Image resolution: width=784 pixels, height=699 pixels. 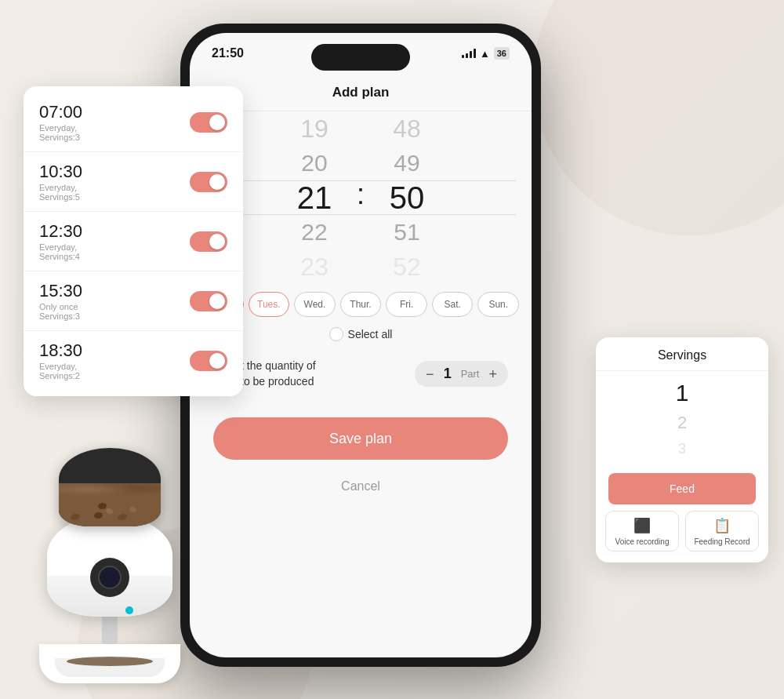 I want to click on stepper-unit: Part, so click(x=470, y=373).